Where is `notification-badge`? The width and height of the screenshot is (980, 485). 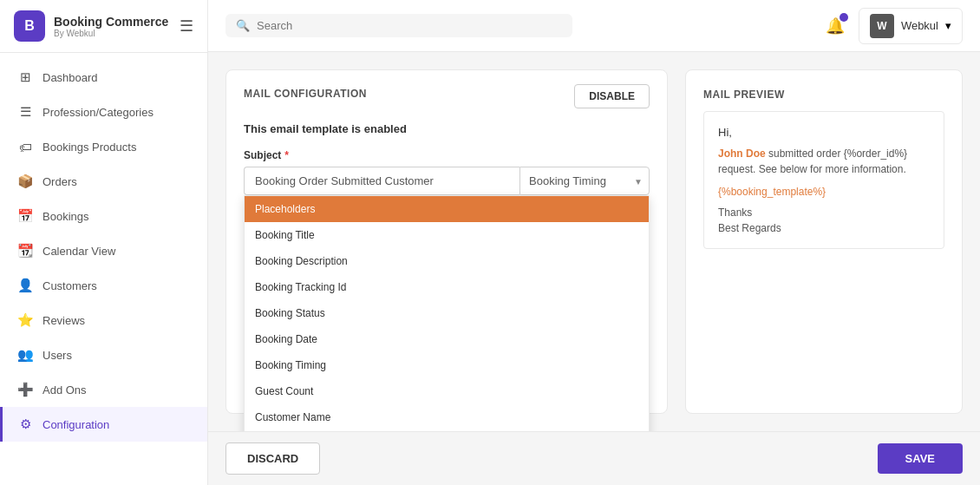 notification-badge is located at coordinates (844, 17).